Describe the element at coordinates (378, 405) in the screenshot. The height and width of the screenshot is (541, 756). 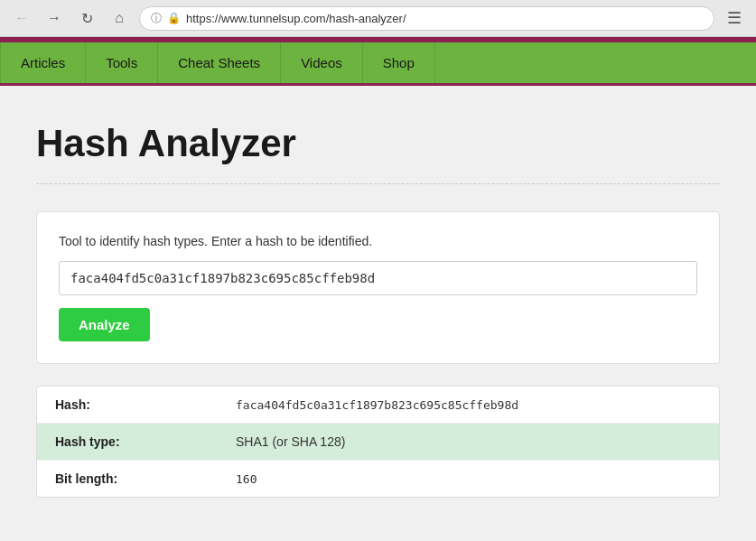
I see `result-value-hash: faca404fd5c0a31cf1897b823c695c85cffeb98d` at that location.